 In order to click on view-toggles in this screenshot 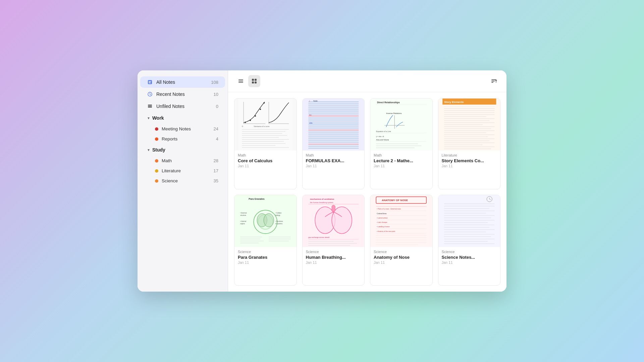, I will do `click(248, 81)`.